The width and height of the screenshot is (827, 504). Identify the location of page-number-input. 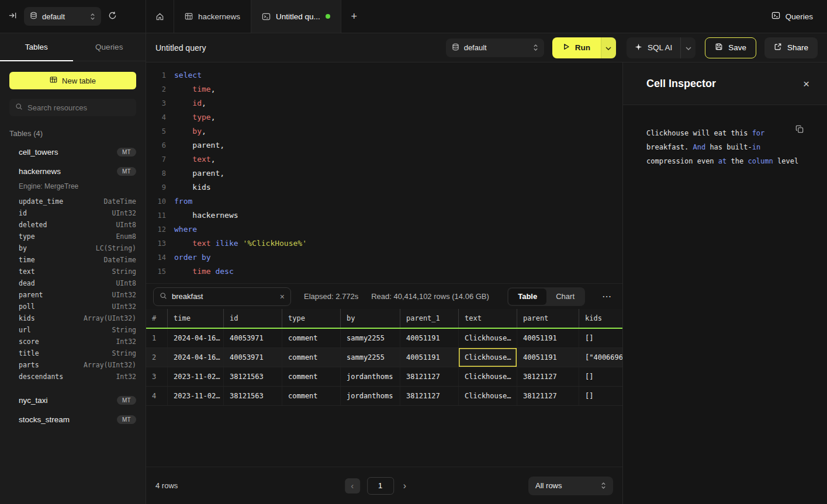
(380, 486).